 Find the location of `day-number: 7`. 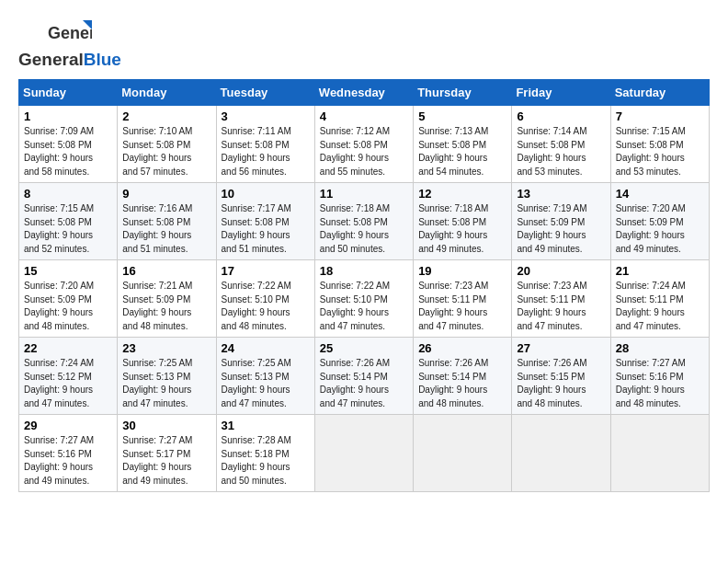

day-number: 7 is located at coordinates (660, 116).